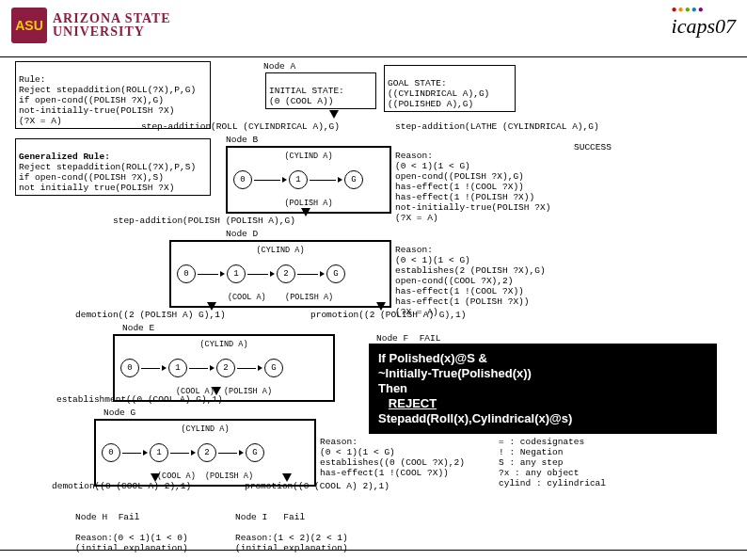  What do you see at coordinates (241, 126) in the screenshot?
I see `stepA-left: step-addition(ROLL (CYLINDRICAL A),G)` at bounding box center [241, 126].